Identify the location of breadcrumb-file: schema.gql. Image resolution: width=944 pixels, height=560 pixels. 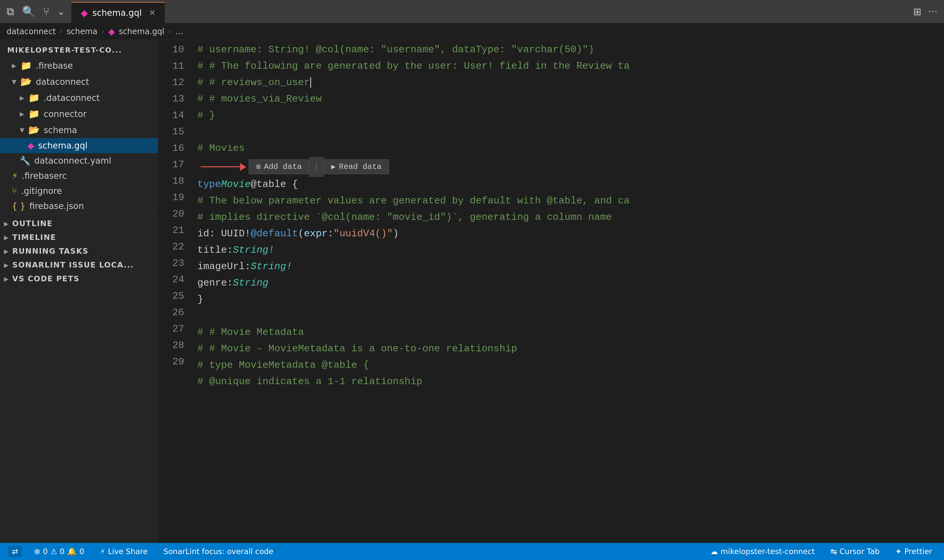
(142, 32).